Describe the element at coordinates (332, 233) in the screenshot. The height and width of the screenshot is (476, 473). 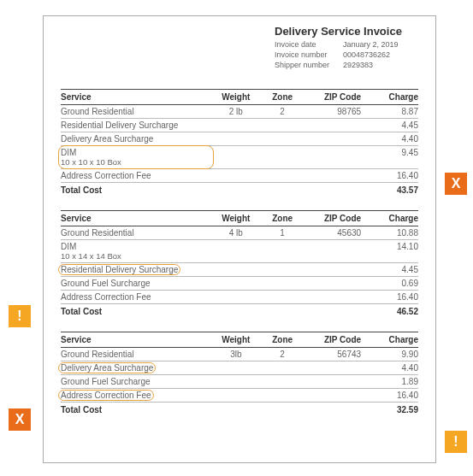
I see `zip-cell: 45630` at that location.